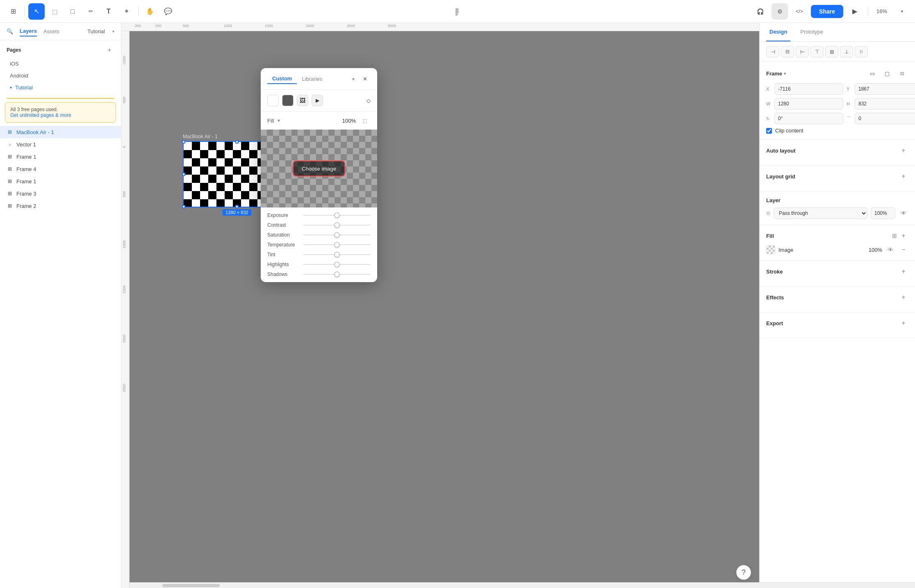 This screenshot has width=915, height=588. I want to click on layer-vector1: ○ Vector 1, so click(61, 144).